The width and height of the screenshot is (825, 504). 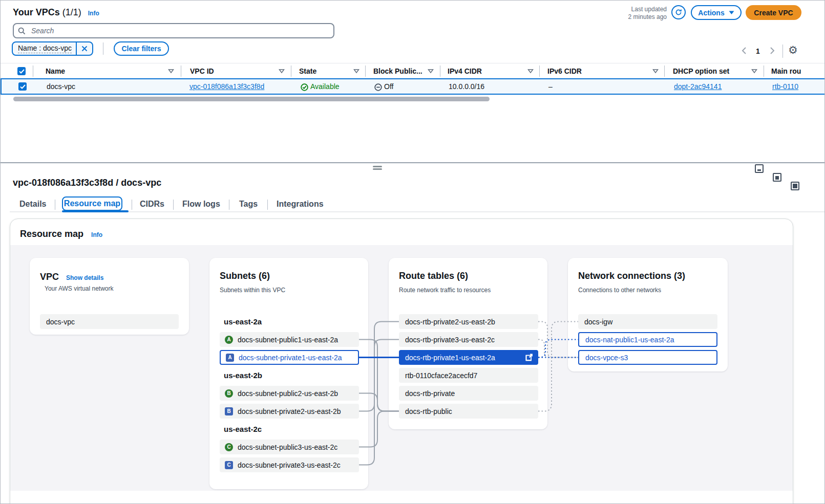 I want to click on filter-state-button, so click(x=356, y=72).